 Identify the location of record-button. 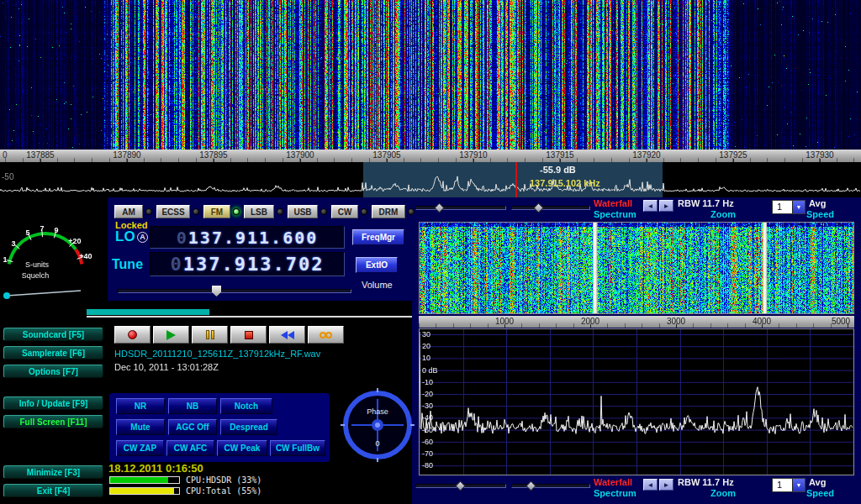
(133, 334).